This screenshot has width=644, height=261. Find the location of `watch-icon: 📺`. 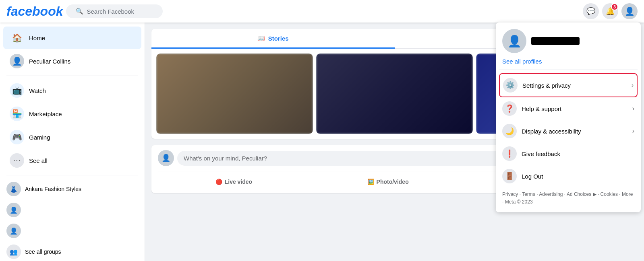

watch-icon: 📺 is located at coordinates (17, 90).